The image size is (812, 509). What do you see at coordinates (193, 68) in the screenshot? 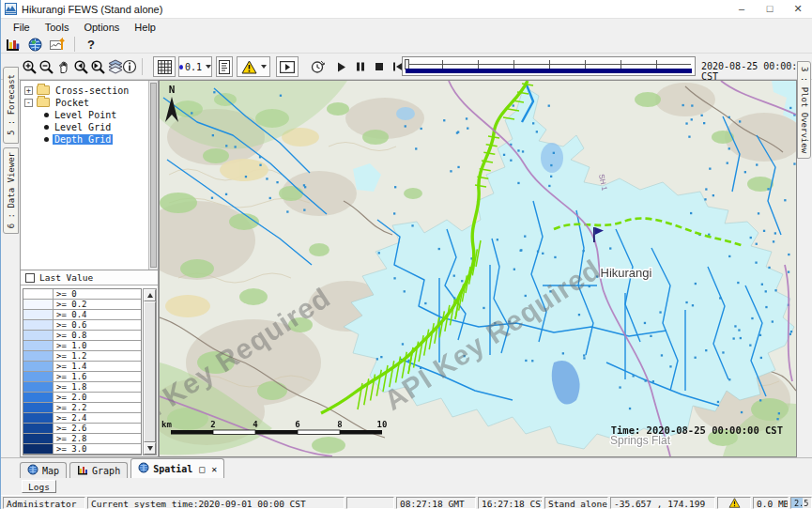
I see `classbreaks-value: 0.1` at bounding box center [193, 68].